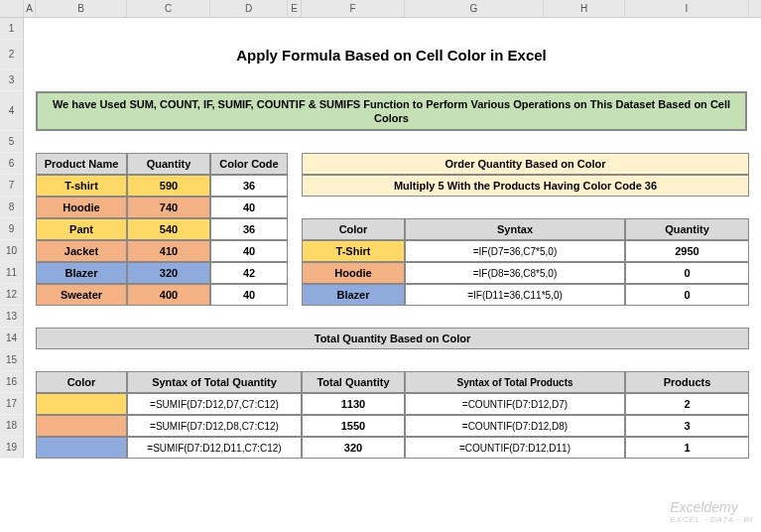 This screenshot has height=532, width=761. Describe the element at coordinates (214, 404) in the screenshot. I see `t3-r0-stq: =SUMIF(D7:D12,D7,C7:C12)` at that location.